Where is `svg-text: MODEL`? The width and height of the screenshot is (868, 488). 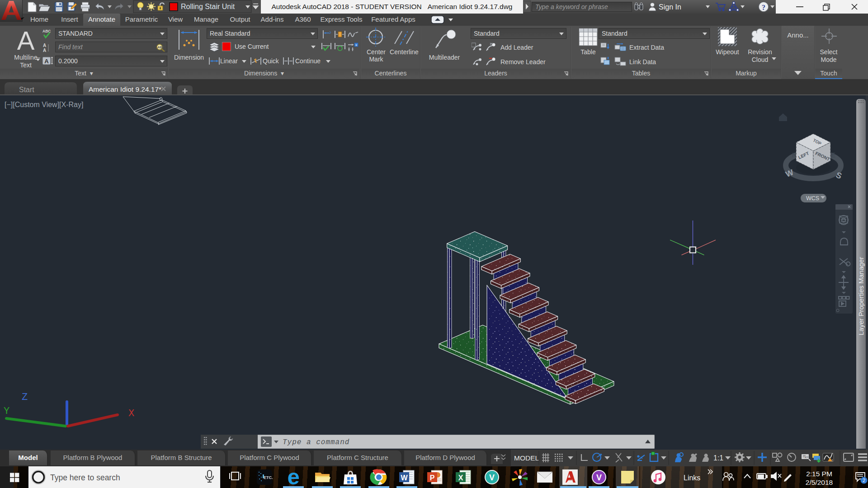 svg-text: MODEL is located at coordinates (527, 458).